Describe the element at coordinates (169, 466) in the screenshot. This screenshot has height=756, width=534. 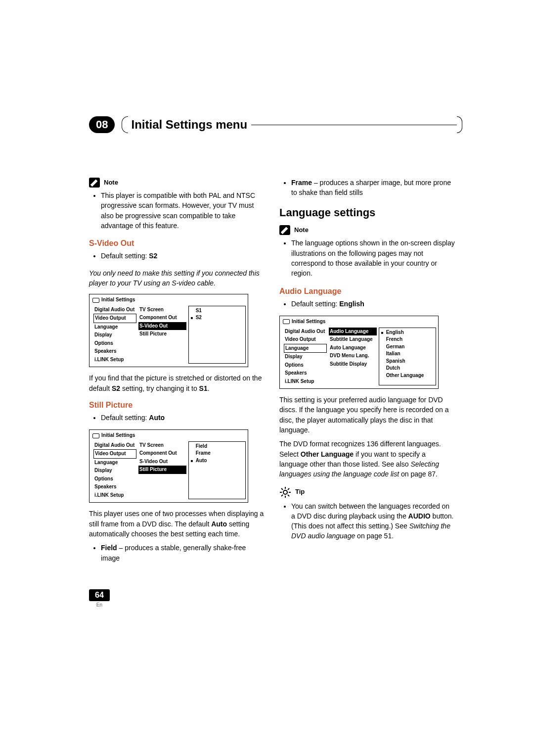
I see `osd-still: Initial SettingsDigital Audio OutVideo O…` at that location.